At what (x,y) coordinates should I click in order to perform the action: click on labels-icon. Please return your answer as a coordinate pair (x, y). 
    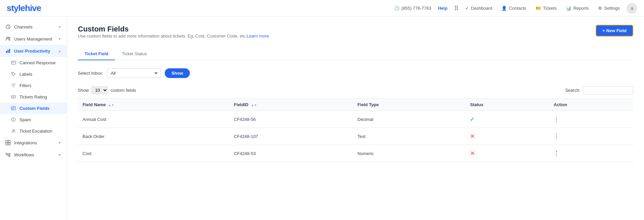
    Looking at the image, I should click on (13, 74).